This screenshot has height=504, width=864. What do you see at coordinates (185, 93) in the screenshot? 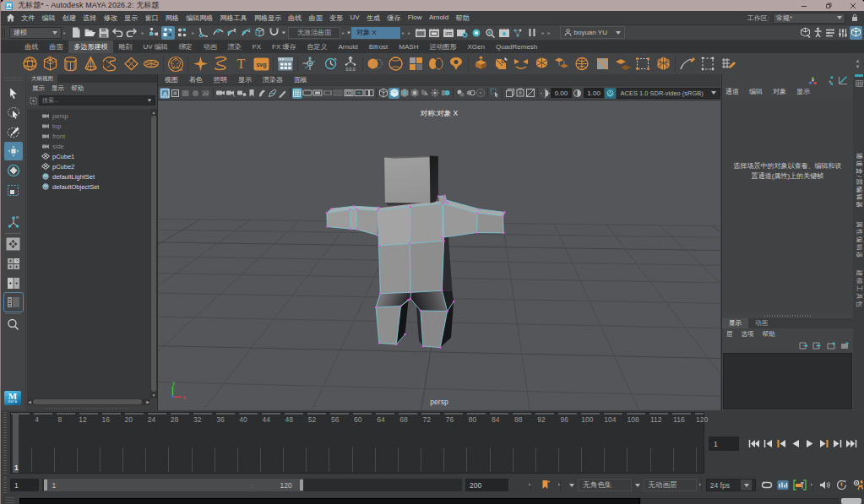
I see `camera-attributes-button` at bounding box center [185, 93].